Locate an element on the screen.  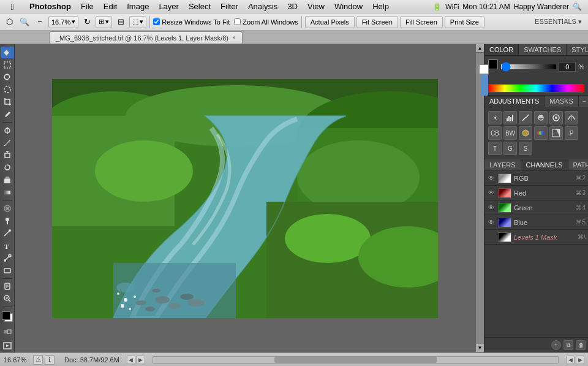
marquee-tool is located at coordinates (7, 65).